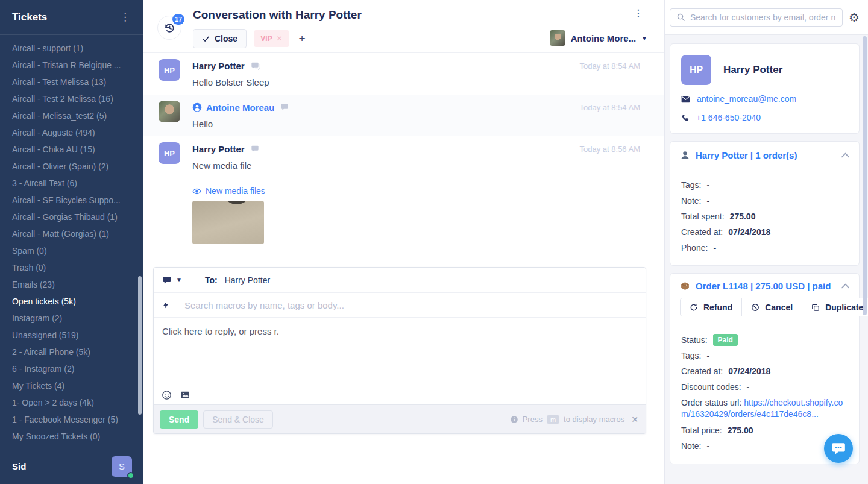  Describe the element at coordinates (71, 335) in the screenshot. I see `sidebar-item-unassigned: Unassigned (519)` at that location.